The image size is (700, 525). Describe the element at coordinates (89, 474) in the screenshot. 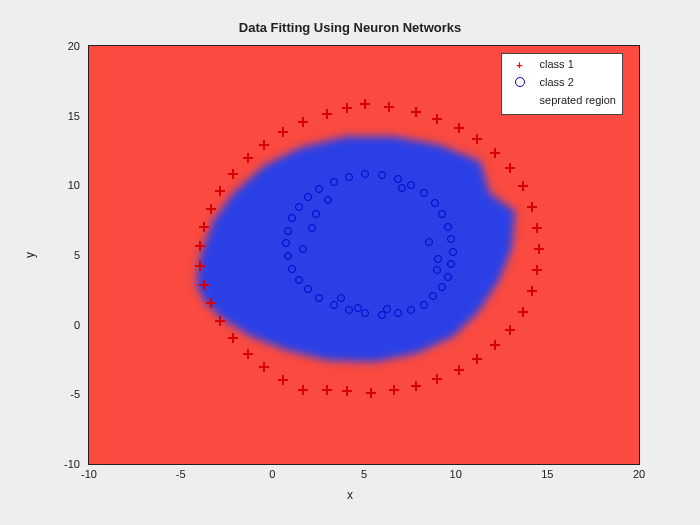

I see `x-tick-label: -10` at that location.